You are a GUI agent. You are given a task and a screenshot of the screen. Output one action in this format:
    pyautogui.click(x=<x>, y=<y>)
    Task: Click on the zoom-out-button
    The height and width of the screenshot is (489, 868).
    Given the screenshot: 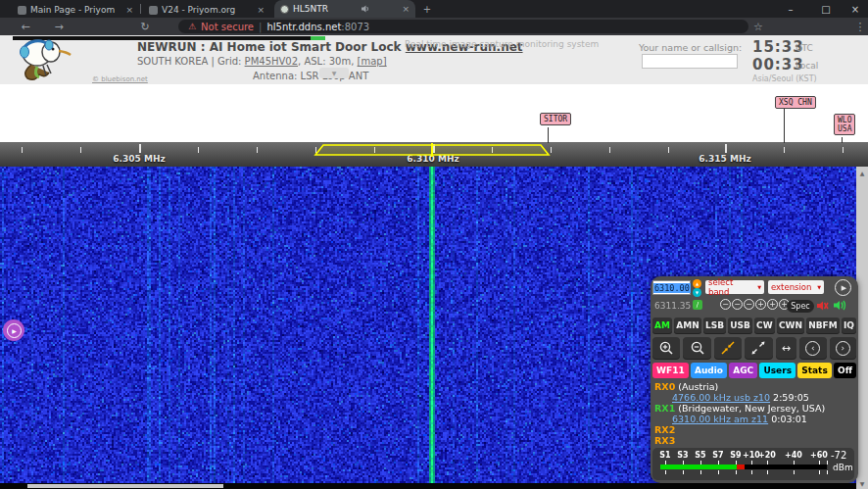 What is the action you would take?
    pyautogui.click(x=697, y=348)
    